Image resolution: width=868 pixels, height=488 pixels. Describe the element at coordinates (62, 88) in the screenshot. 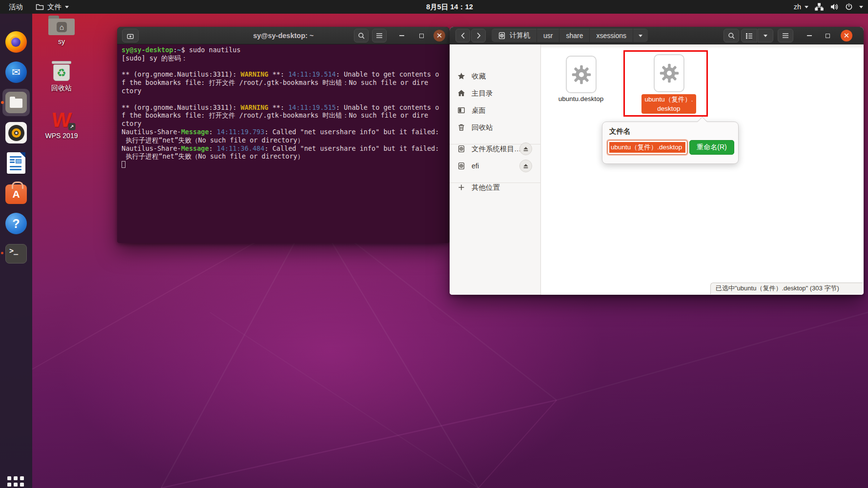

I see `desktop-icon-label: 回收站` at that location.